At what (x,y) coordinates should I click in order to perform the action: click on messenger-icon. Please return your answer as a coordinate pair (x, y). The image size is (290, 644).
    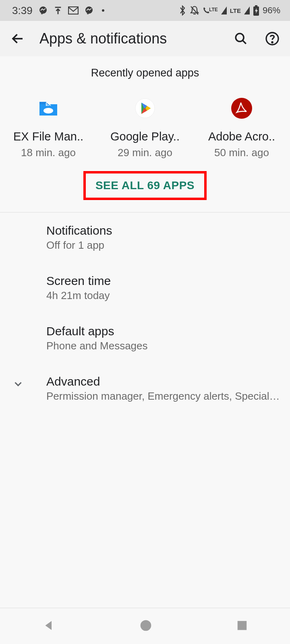
    Looking at the image, I should click on (43, 10).